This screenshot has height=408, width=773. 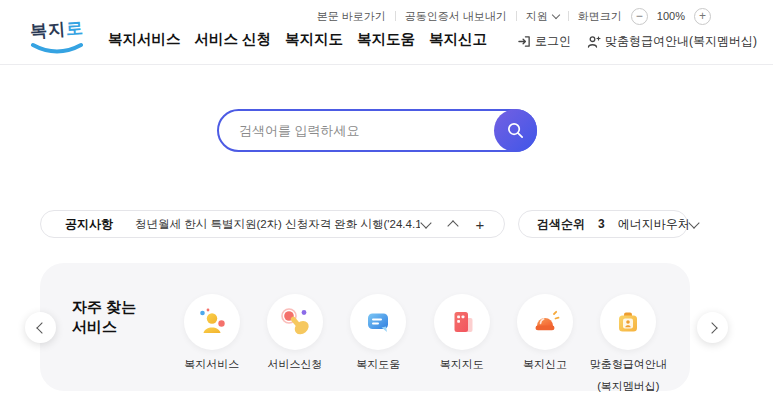 I want to click on nav-welfare-help: 복지도움, so click(x=386, y=40).